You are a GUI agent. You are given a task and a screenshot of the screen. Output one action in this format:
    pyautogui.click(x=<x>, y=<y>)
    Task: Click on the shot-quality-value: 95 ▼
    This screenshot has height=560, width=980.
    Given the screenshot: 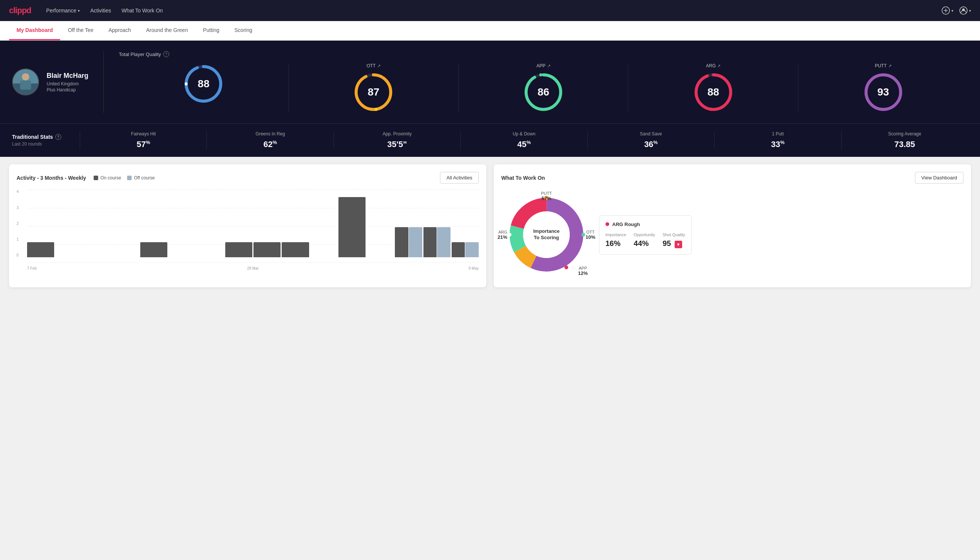 What is the action you would take?
    pyautogui.click(x=674, y=244)
    